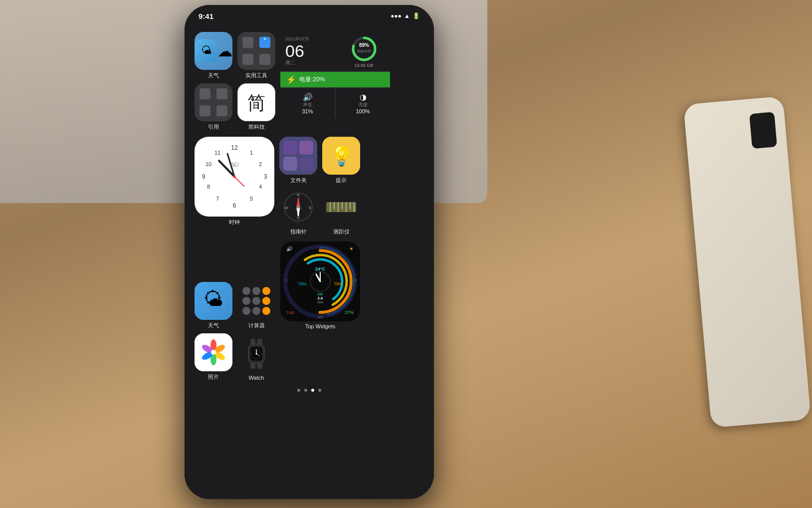 The image size is (812, 508). Describe the element at coordinates (407, 16) in the screenshot. I see `wifi-icon: ▲` at that location.